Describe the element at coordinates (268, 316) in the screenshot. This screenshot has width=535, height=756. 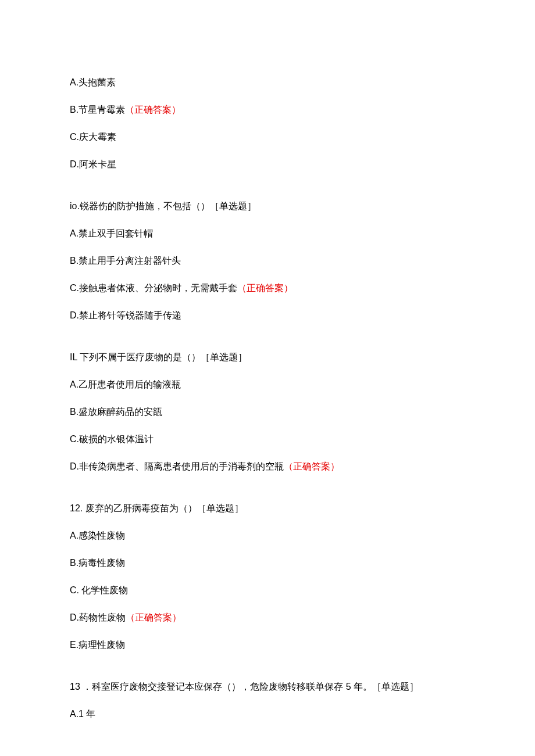
I see `answer-line: D.禁止将针等锐器随手传递` at that location.